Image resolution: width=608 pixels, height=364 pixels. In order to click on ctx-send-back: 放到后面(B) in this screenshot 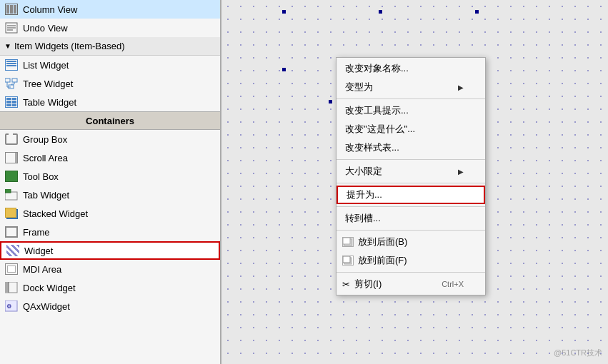, I will do `click(411, 242)`.